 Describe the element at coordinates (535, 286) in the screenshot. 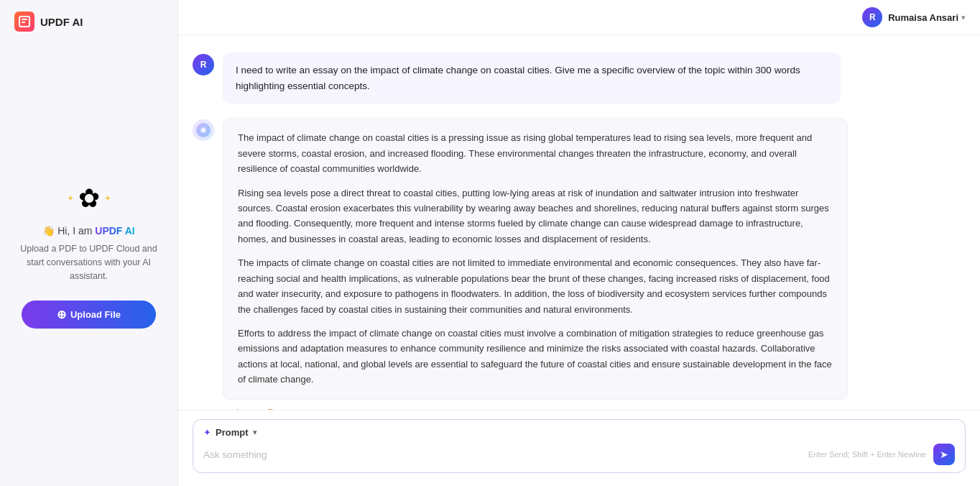

I see `ai-paragraph-3: The impacts of climate change on coastal…` at that location.